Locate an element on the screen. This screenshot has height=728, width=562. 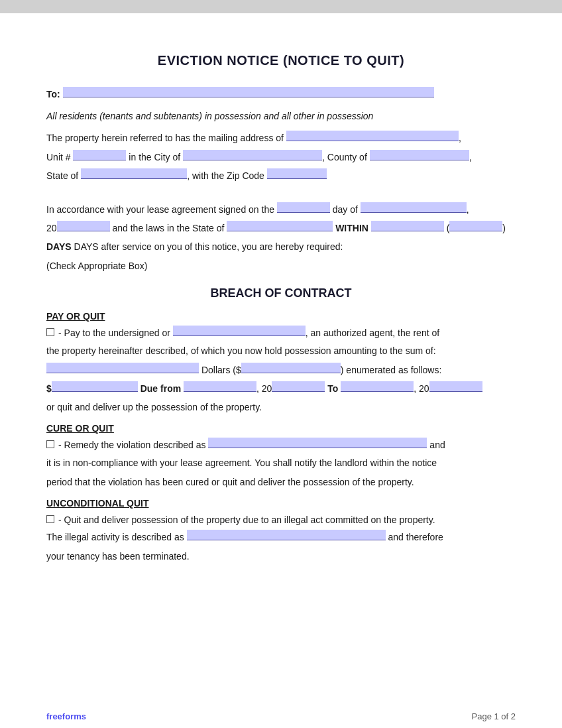
pay-or-quit-title: PAY OR QUIT is located at coordinates (281, 316).